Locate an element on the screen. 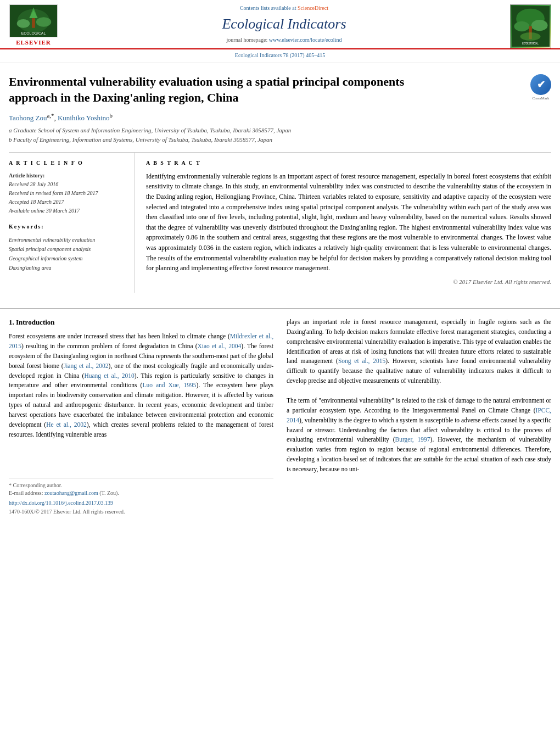 This screenshot has height=742, width=560. elsevier-logo: ECOLOGICAL ELSEVIER is located at coordinates (33, 25).